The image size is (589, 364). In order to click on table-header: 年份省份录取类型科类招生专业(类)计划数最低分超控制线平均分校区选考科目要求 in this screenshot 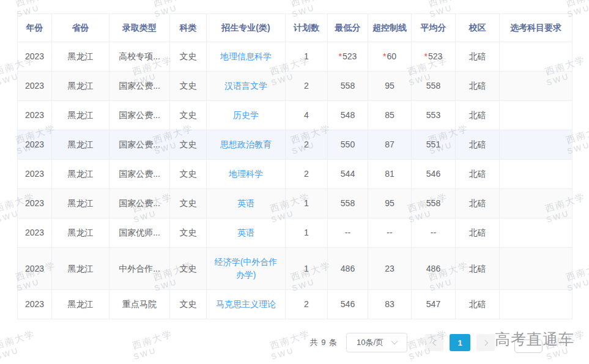, I will do `click(295, 28)`.